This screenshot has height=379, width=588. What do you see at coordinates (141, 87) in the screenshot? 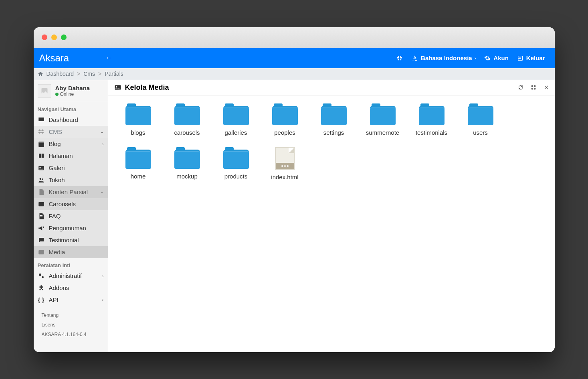
I see `page-title: Kelola Media` at bounding box center [141, 87].